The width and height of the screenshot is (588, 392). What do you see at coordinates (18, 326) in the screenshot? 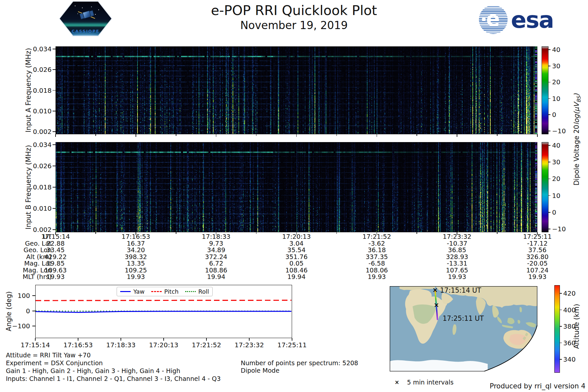
I see `angle-ytick-label: −100` at bounding box center [18, 326].